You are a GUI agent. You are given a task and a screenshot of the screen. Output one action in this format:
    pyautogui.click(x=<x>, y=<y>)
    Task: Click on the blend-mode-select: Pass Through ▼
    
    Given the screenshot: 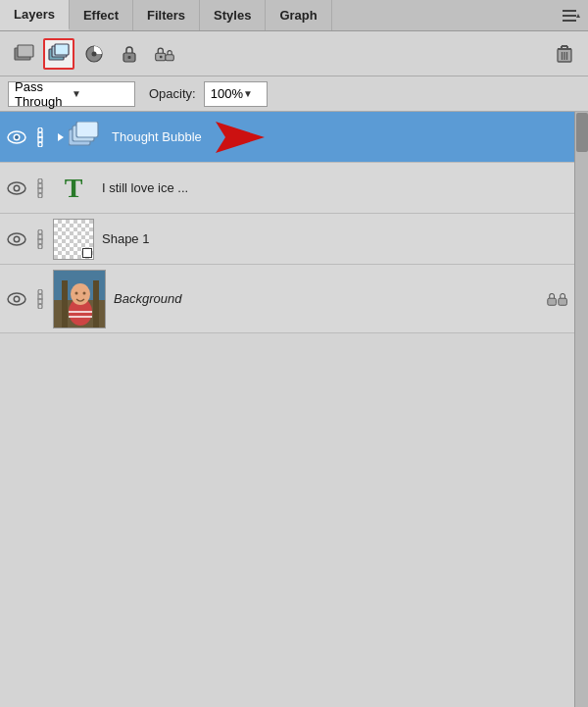 What is the action you would take?
    pyautogui.click(x=72, y=94)
    